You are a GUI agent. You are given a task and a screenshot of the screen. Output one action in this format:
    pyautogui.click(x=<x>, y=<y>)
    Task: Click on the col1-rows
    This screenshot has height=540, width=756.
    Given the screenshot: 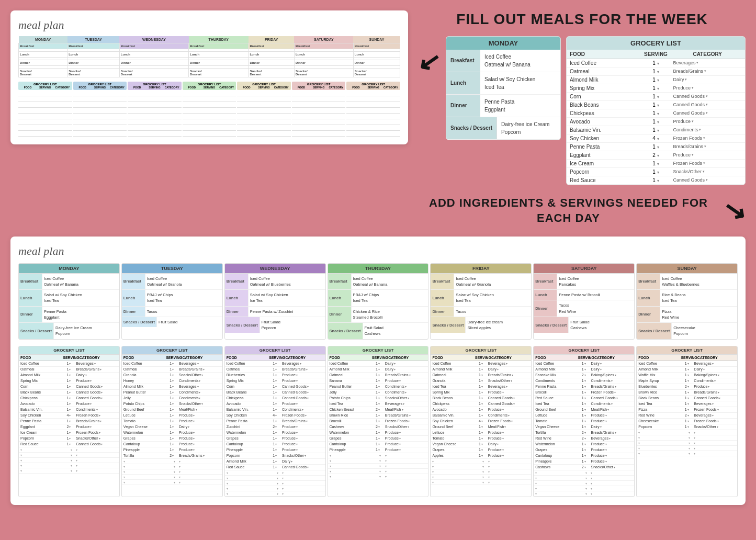 What is the action you would take?
    pyautogui.click(x=45, y=114)
    